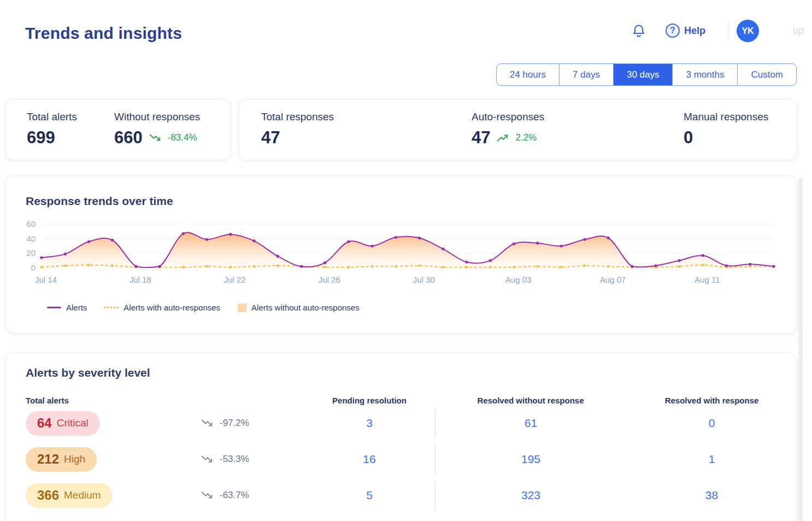 The image size is (812, 521). I want to click on svg-text: Jul 14, so click(46, 280).